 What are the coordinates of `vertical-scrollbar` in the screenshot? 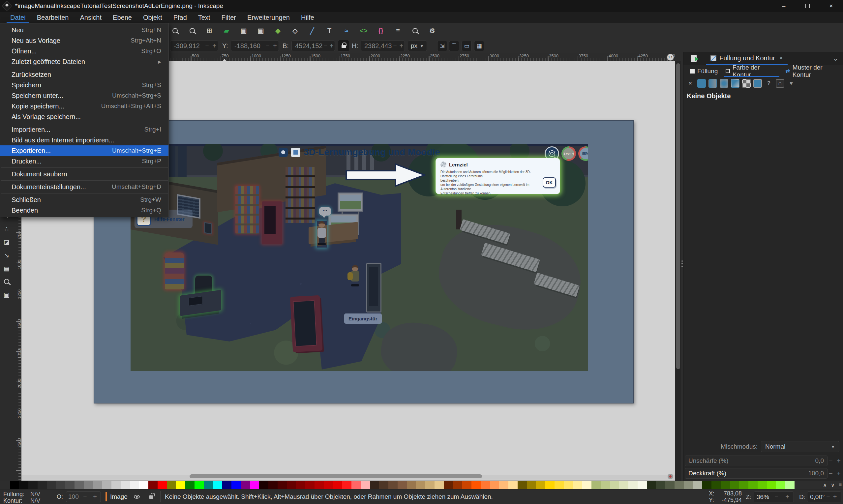 It's located at (678, 271).